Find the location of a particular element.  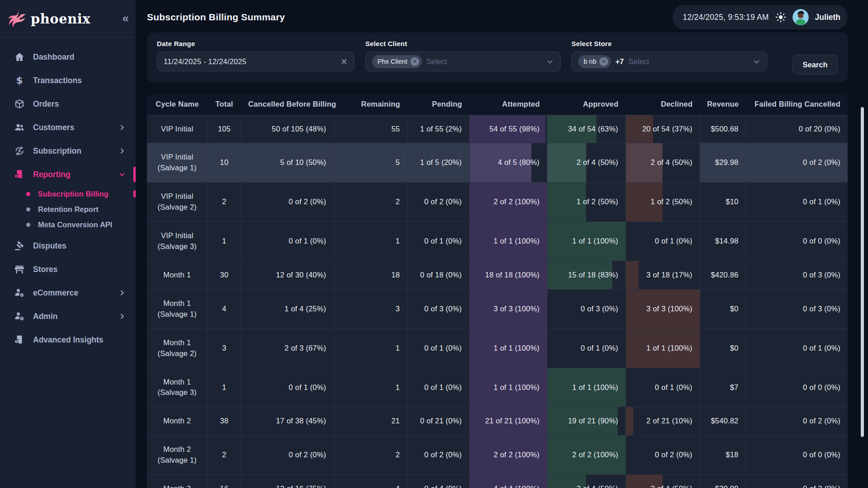

sidebar-item-label: Subscription is located at coordinates (57, 151).